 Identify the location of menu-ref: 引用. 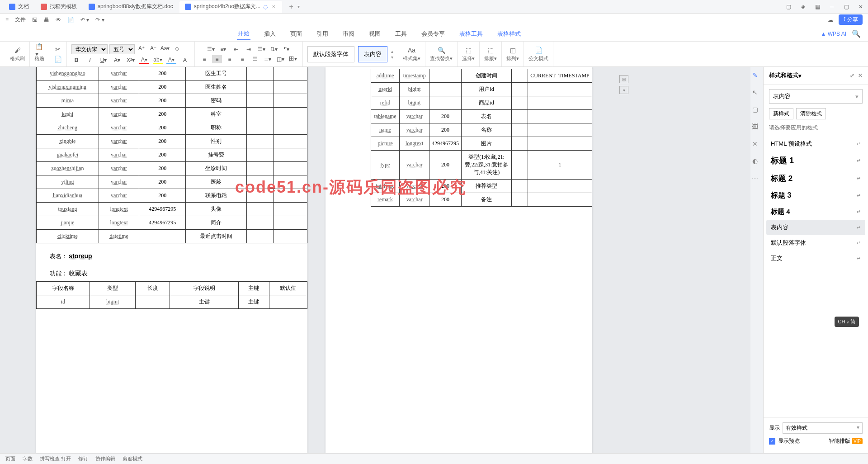
(322, 34).